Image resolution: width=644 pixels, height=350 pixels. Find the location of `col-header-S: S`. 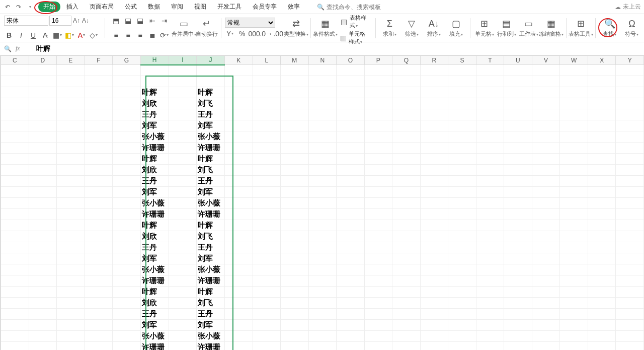

col-header-S: S is located at coordinates (462, 60).